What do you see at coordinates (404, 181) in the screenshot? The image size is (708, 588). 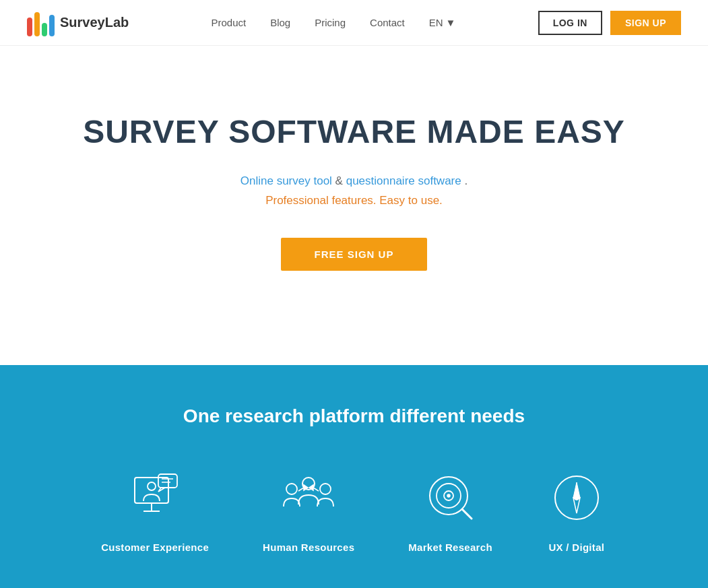 I see `questionnaire-link: questionnaire software` at bounding box center [404, 181].